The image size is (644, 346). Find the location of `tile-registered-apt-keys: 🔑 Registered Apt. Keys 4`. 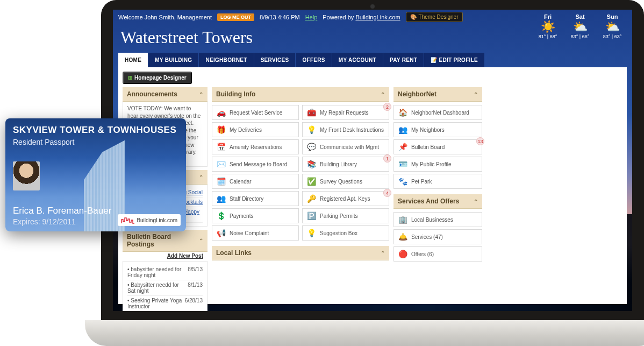

tile-registered-apt-keys: 🔑 Registered Apt. Keys 4 is located at coordinates (346, 199).